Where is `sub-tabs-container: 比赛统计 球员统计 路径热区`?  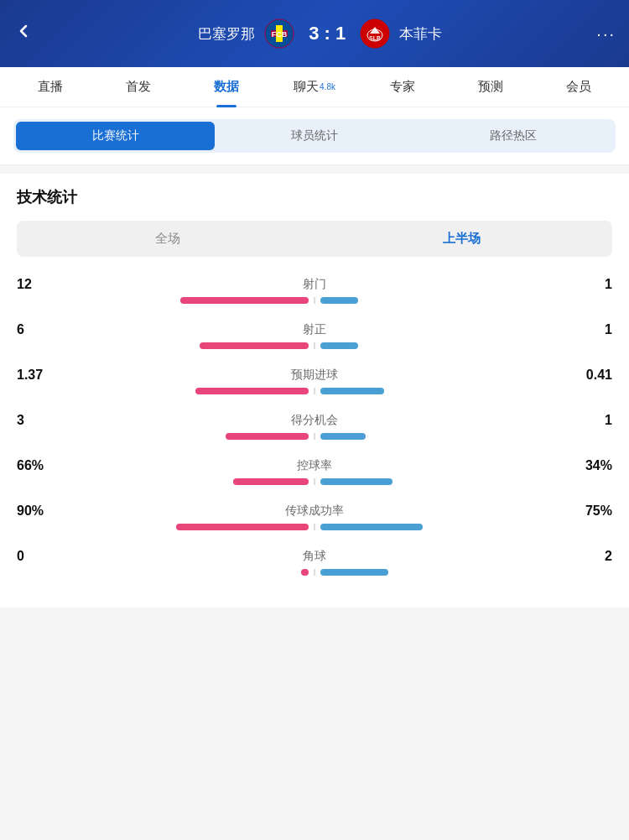 sub-tabs-container: 比赛统计 球员统计 路径热区 is located at coordinates (314, 136).